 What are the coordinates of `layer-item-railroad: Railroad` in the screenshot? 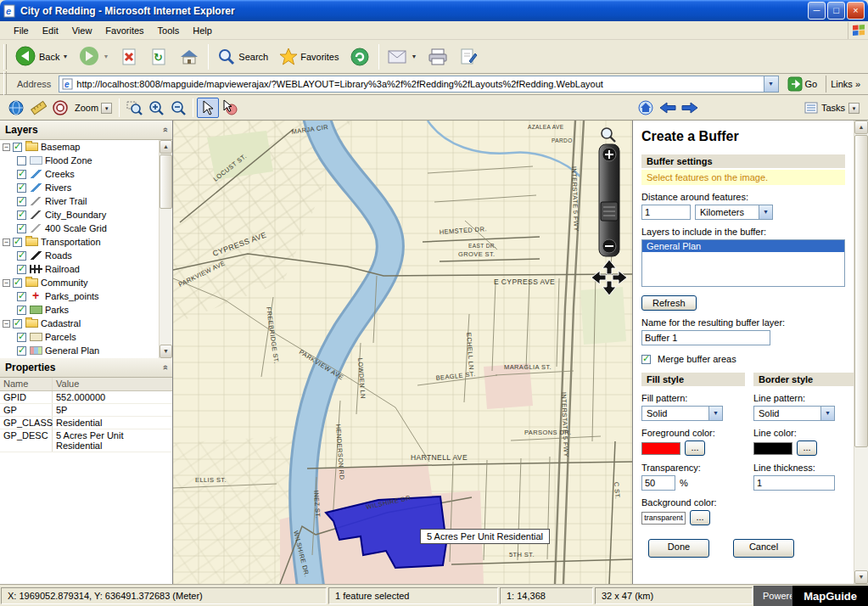 It's located at (80, 269).